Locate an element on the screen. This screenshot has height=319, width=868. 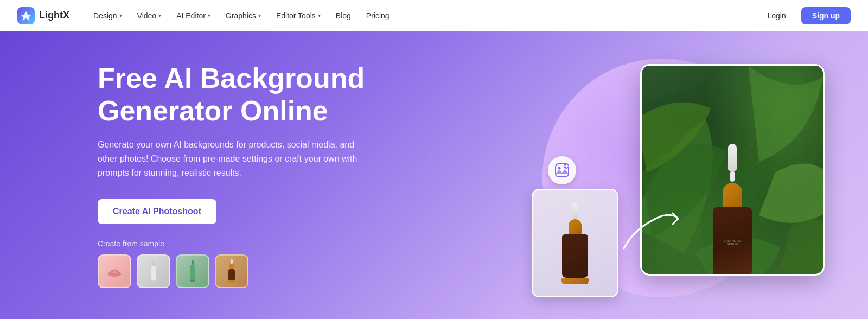
nav-ai-editor: AI Editor ▾ is located at coordinates (193, 16).